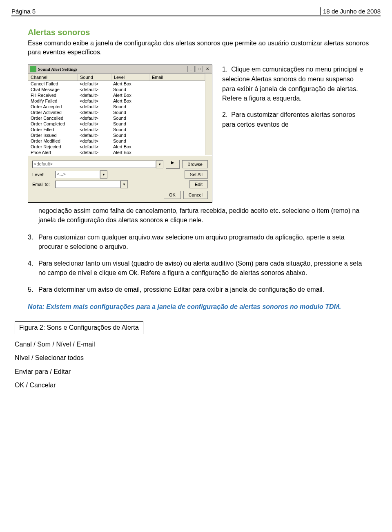  Describe the element at coordinates (195, 164) in the screenshot. I see `browse-button: Browse` at that location.